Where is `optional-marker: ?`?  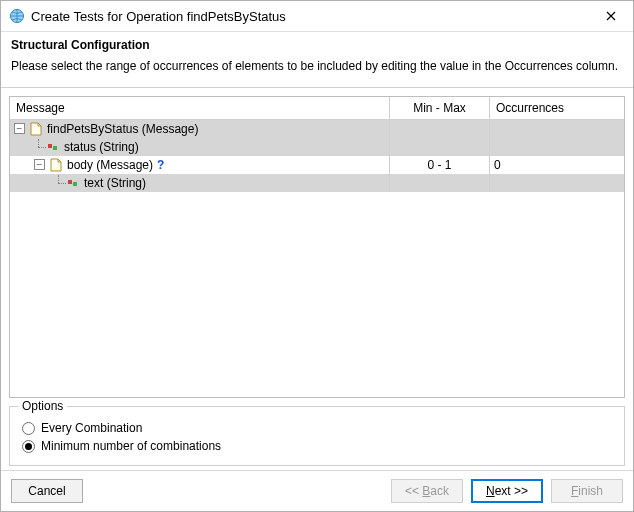 optional-marker: ? is located at coordinates (160, 165).